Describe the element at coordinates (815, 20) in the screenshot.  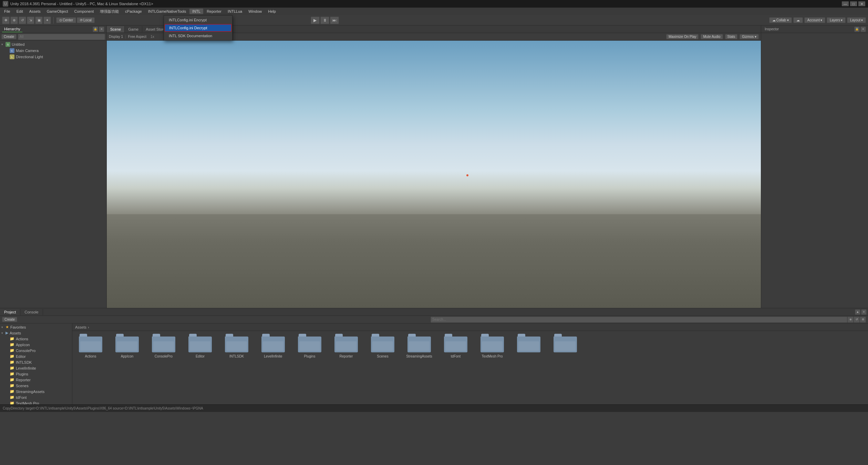
I see `account-button: Account ▾` at that location.